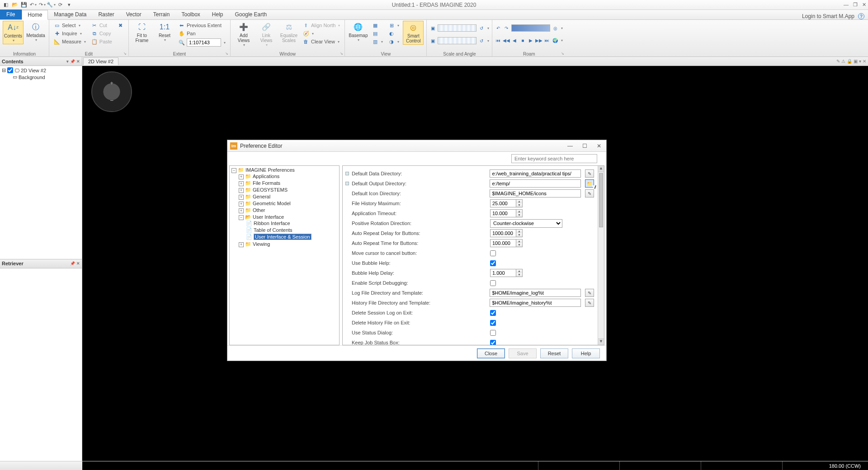  What do you see at coordinates (112, 92) in the screenshot?
I see `nav-compass: + −` at bounding box center [112, 92].